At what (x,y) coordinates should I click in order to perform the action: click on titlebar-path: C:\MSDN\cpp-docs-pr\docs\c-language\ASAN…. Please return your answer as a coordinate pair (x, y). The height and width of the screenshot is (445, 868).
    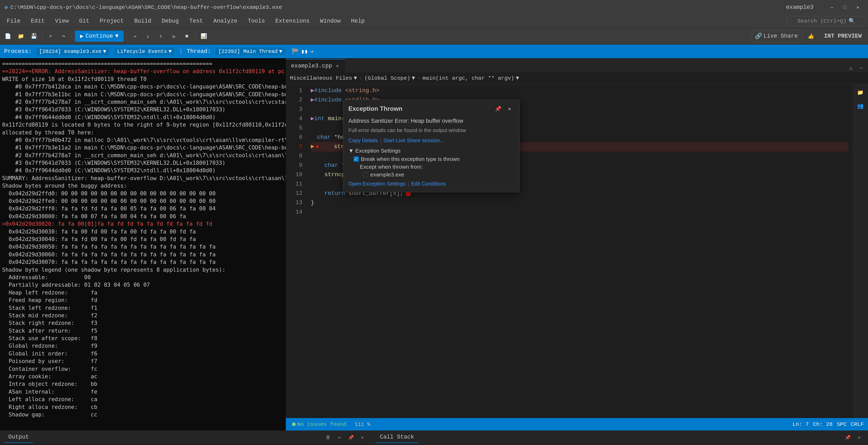
    Looking at the image, I should click on (397, 7).